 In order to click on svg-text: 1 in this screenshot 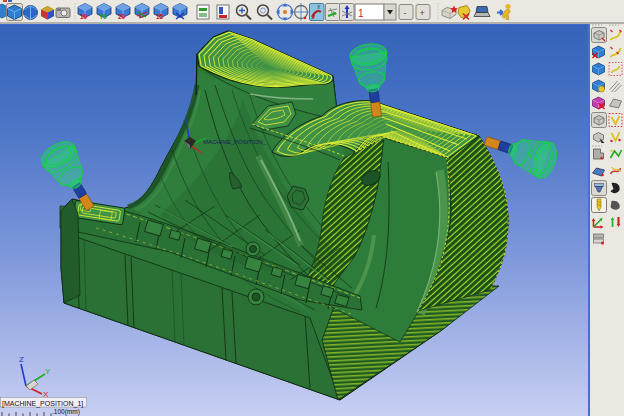, I will do `click(361, 14)`.